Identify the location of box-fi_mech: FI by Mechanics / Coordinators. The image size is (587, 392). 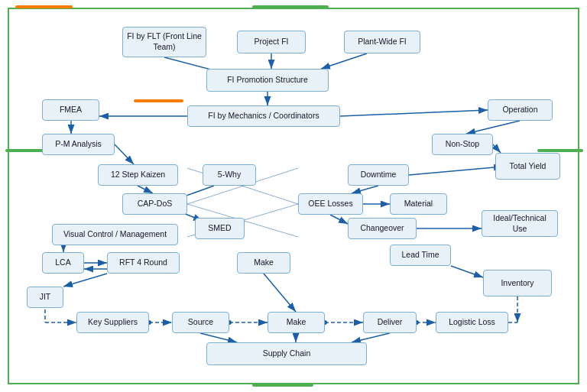
(264, 116).